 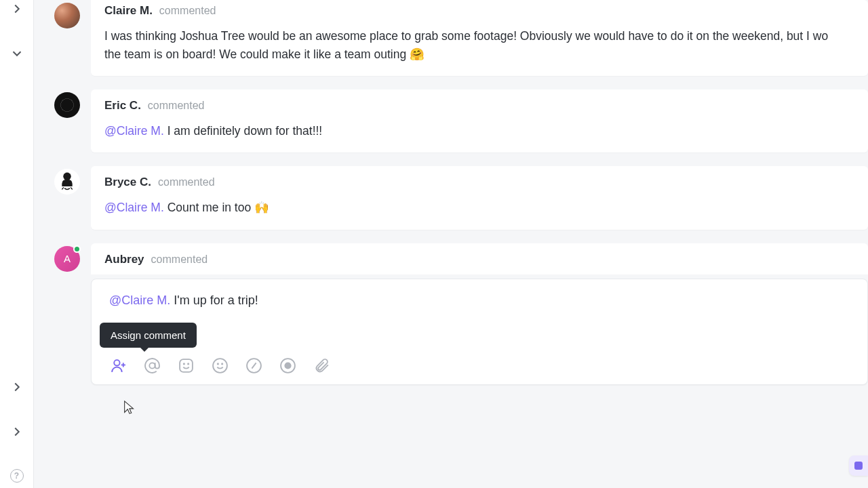 What do you see at coordinates (152, 366) in the screenshot?
I see `mention-icon` at bounding box center [152, 366].